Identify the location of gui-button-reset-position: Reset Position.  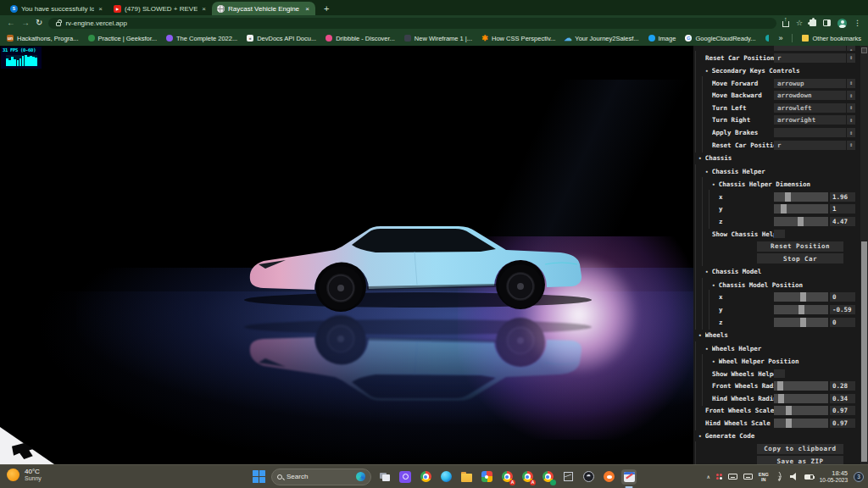
(800, 247).